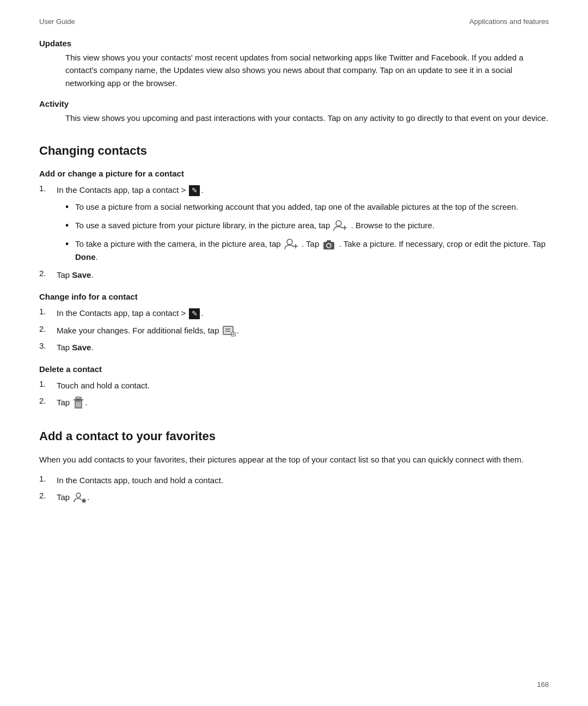 The image size is (588, 706). What do you see at coordinates (294, 480) in the screenshot?
I see `fav-step1: 1. In the Contacts app, touch and hold a…` at bounding box center [294, 480].